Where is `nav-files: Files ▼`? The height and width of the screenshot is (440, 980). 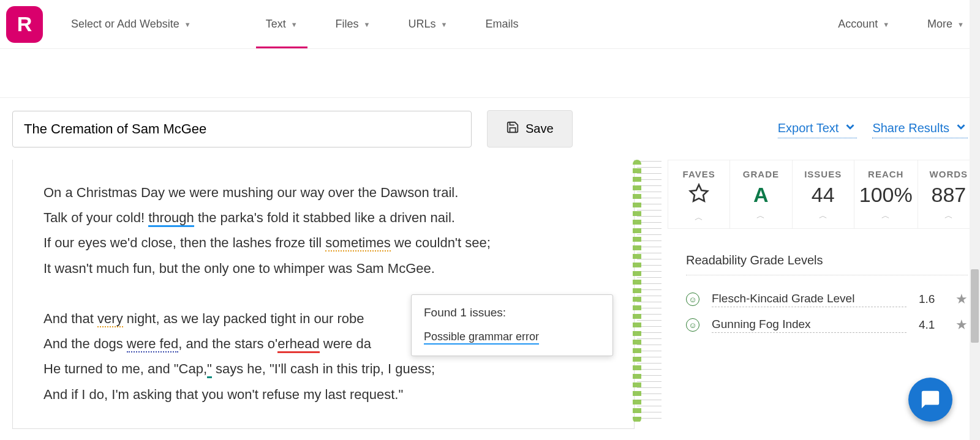 nav-files: Files ▼ is located at coordinates (353, 24).